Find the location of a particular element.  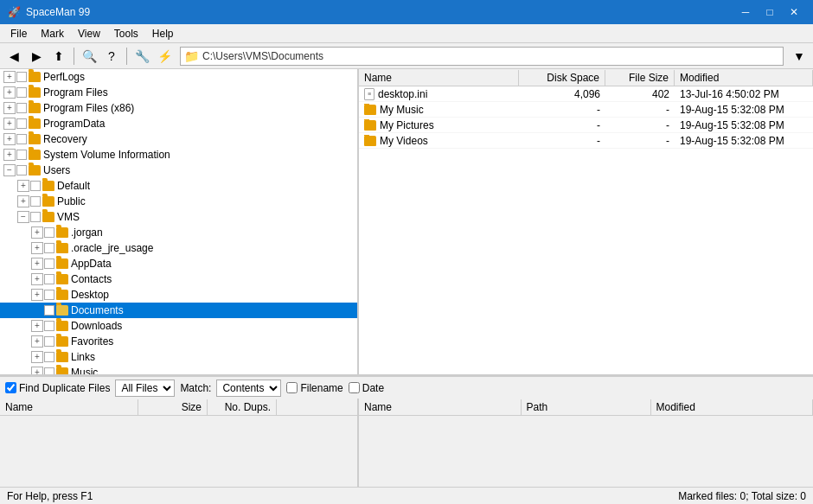

file-row: My Music--19-Aug-15 5:32:08 PM is located at coordinates (586, 110).